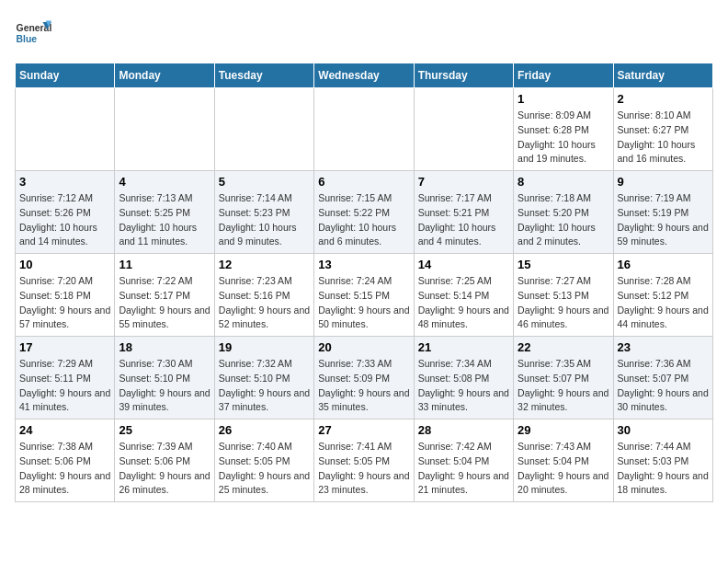  Describe the element at coordinates (364, 386) in the screenshot. I see `day-info: Sunrise: 7:33 AM Sunset: 5:09 PM Dayligh…` at that location.